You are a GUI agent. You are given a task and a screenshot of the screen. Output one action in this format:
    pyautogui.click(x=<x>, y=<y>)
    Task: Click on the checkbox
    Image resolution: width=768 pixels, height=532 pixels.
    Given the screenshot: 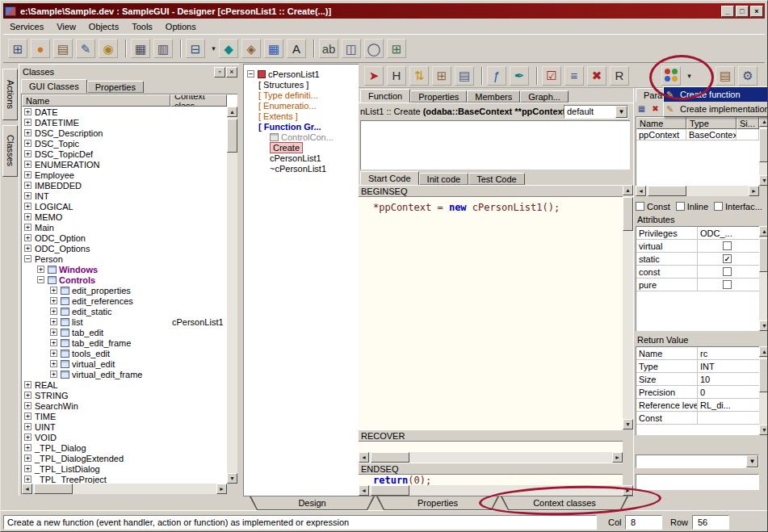 What is the action you would take?
    pyautogui.click(x=680, y=207)
    